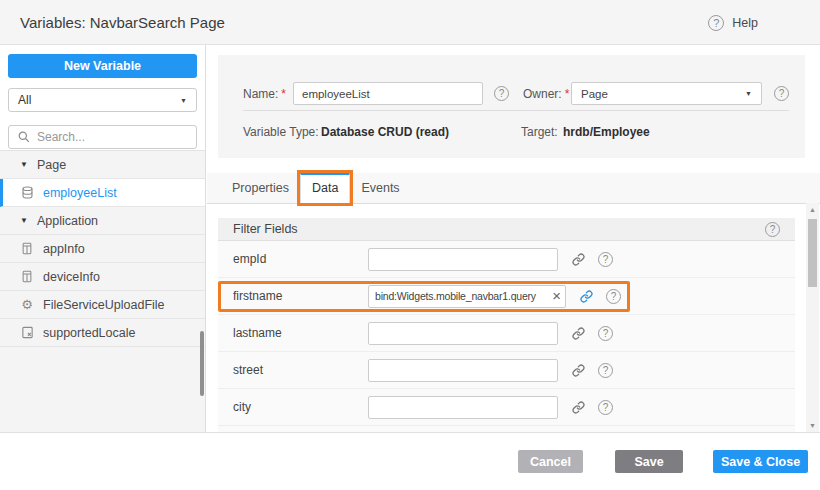 Image resolution: width=820 pixels, height=490 pixels. Describe the element at coordinates (380, 188) in the screenshot. I see `tab-events: Events` at that location.